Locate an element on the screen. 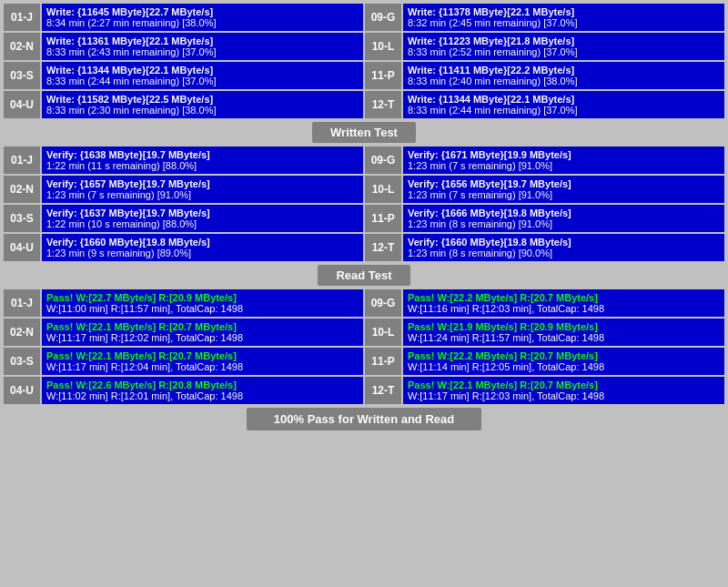 This screenshot has width=728, height=587. verify-cell-10l-line1: Verify: {1656 MByte}[19.7 MByte/s] is located at coordinates (564, 184).